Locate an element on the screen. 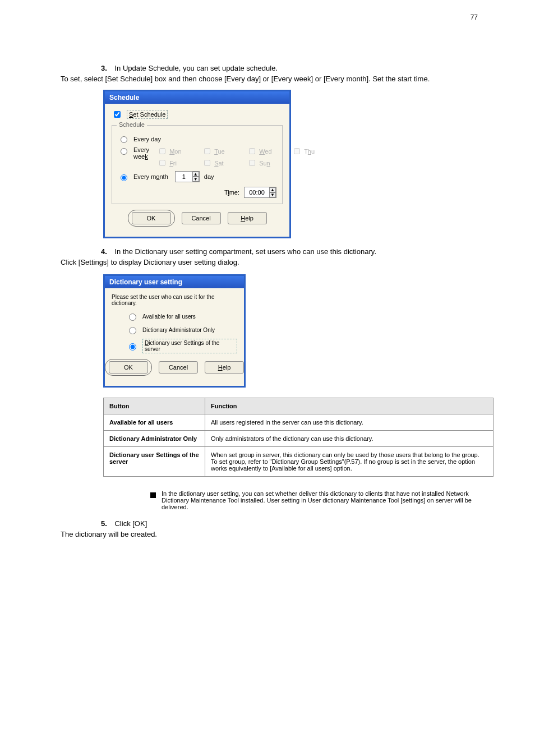 This screenshot has height=756, width=535. radio-every-month is located at coordinates (124, 178).